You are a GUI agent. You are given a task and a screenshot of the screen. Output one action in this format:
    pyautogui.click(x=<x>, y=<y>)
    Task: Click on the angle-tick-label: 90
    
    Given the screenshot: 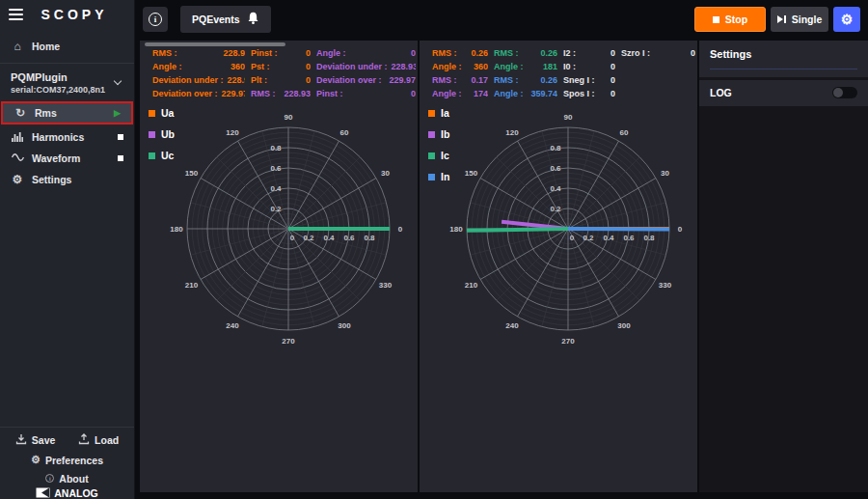 What is the action you would take?
    pyautogui.click(x=289, y=118)
    